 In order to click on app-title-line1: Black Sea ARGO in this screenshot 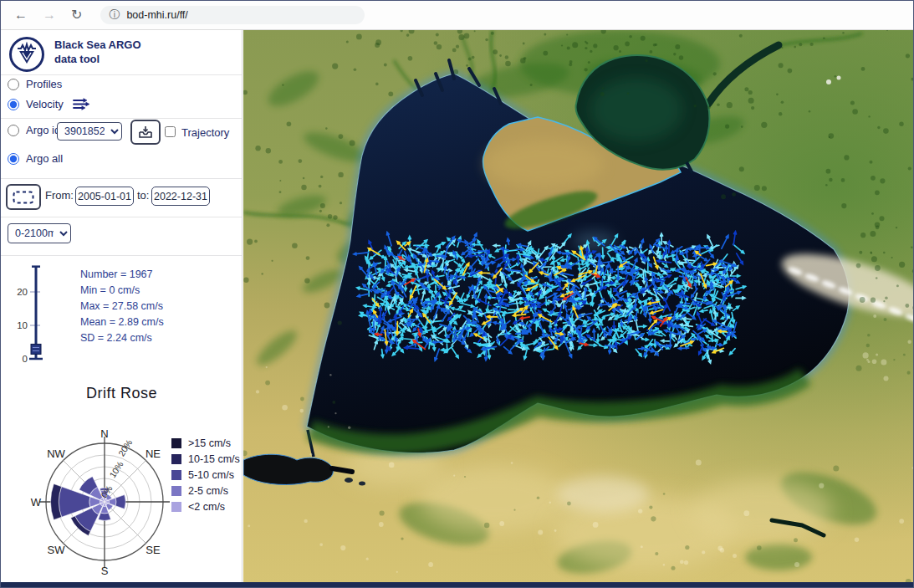, I will do `click(98, 45)`.